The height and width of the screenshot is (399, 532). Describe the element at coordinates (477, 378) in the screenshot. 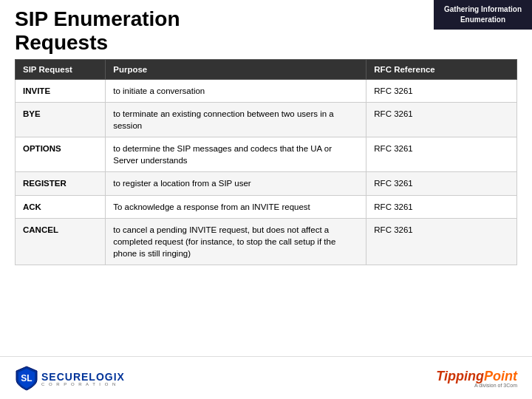

I see `tipping-point-logo: TippingPoint A division of 3Com` at that location.